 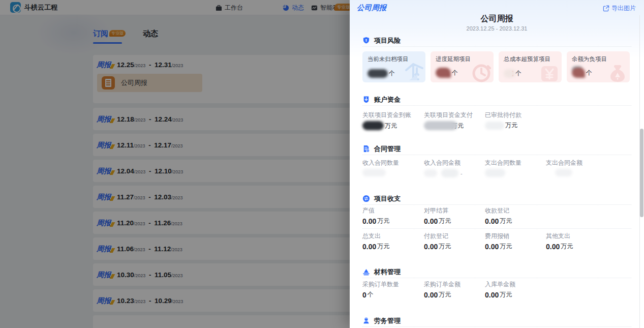 What do you see at coordinates (530, 67) in the screenshot?
I see `risk-card-over-budget: 总成本超预算项目 个` at bounding box center [530, 67].